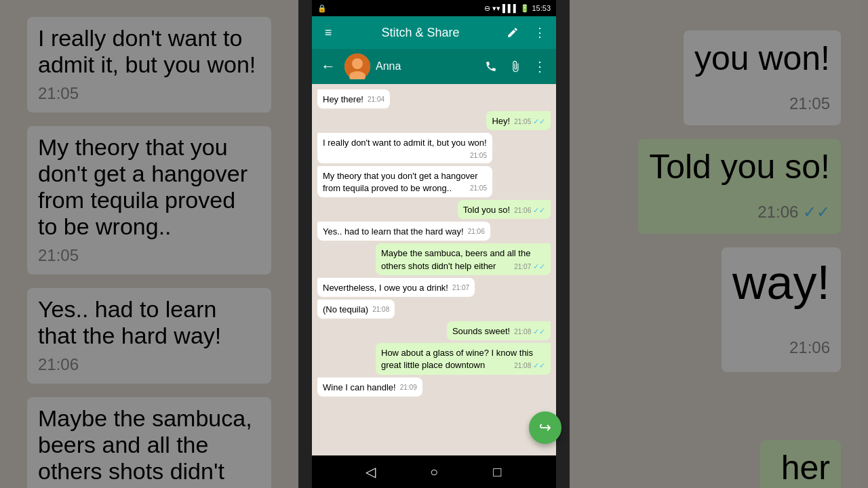 Image resolution: width=868 pixels, height=488 pixels. What do you see at coordinates (434, 231) in the screenshot?
I see `table-row: Yes.. had to learn that the hard way! 21…` at bounding box center [434, 231].